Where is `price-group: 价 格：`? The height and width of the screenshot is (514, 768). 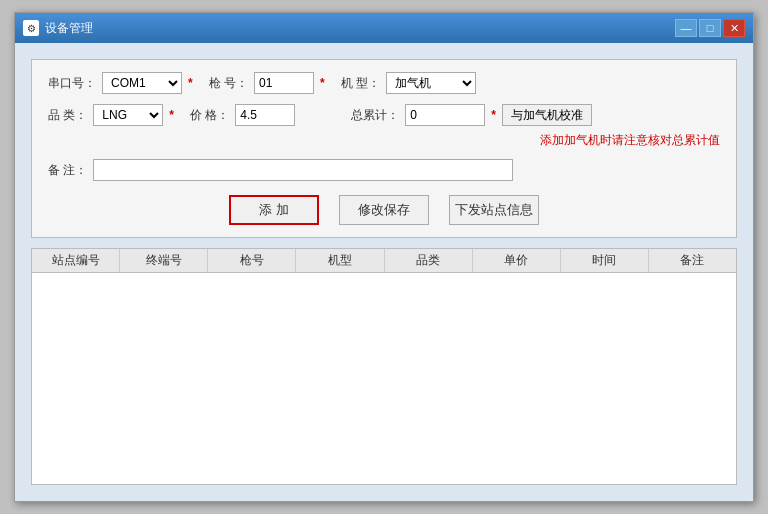 price-group: 价 格： is located at coordinates (242, 115).